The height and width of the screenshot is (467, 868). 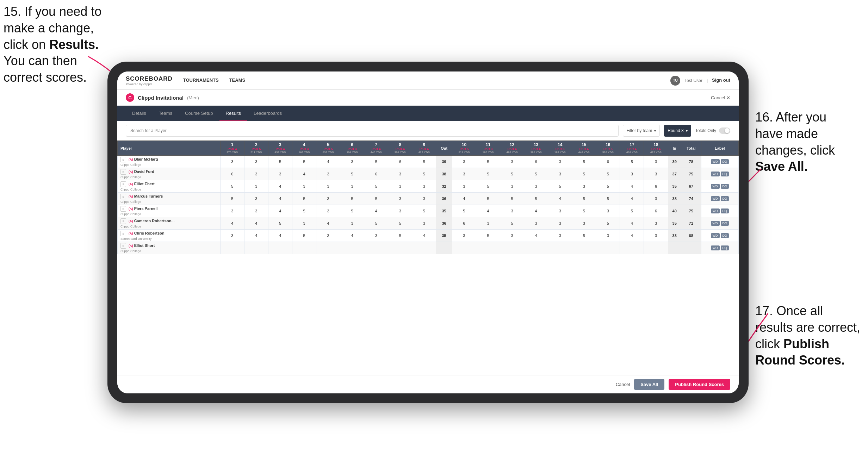 I want to click on score-hole-8: 3, so click(x=400, y=174).